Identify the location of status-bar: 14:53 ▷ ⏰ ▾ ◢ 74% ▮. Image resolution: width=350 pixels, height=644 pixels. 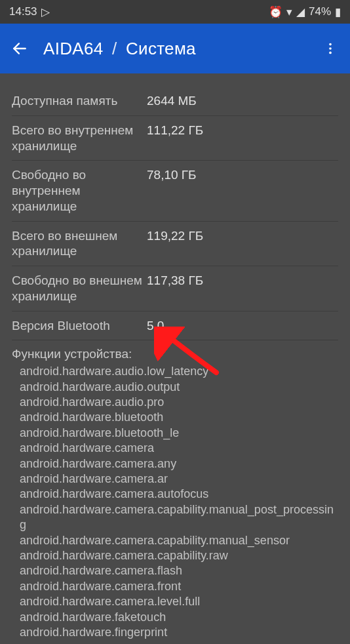
(175, 12).